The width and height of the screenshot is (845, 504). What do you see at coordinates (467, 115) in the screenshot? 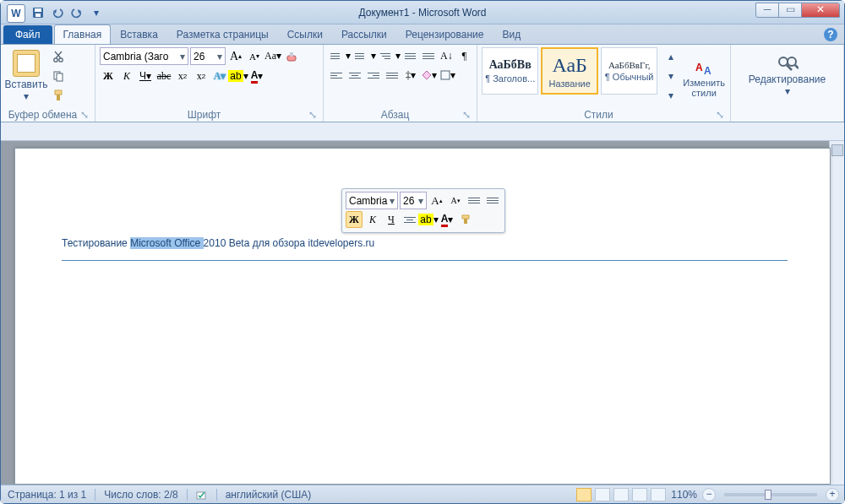
I see `para-dialog-icon: ⤡` at bounding box center [467, 115].